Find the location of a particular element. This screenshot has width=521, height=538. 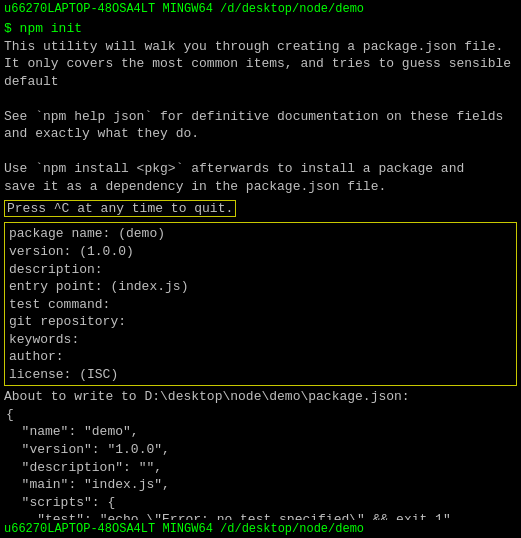

bottom-title-bar: u66270LAPTOP-48OSA4LT MINGW64 /d/desktop… is located at coordinates (260, 529).